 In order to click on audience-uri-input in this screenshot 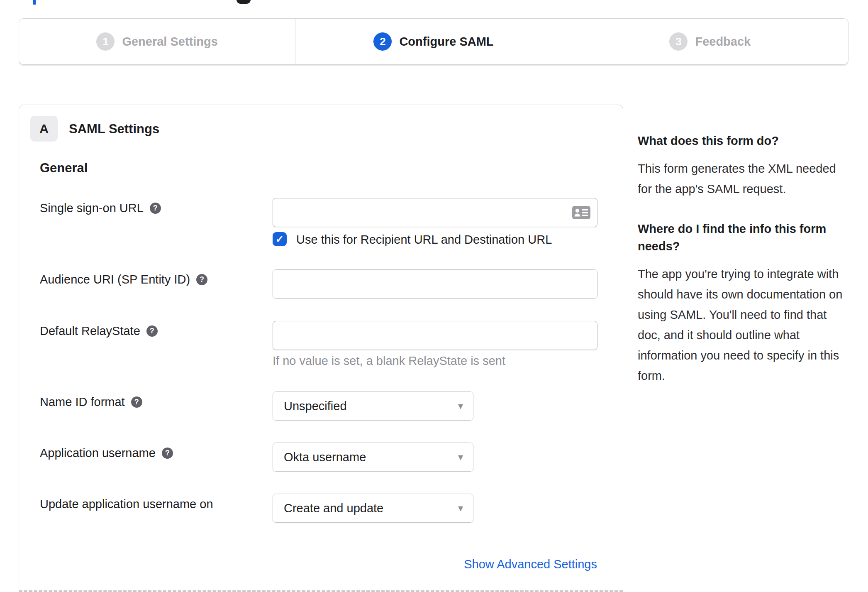, I will do `click(435, 284)`.